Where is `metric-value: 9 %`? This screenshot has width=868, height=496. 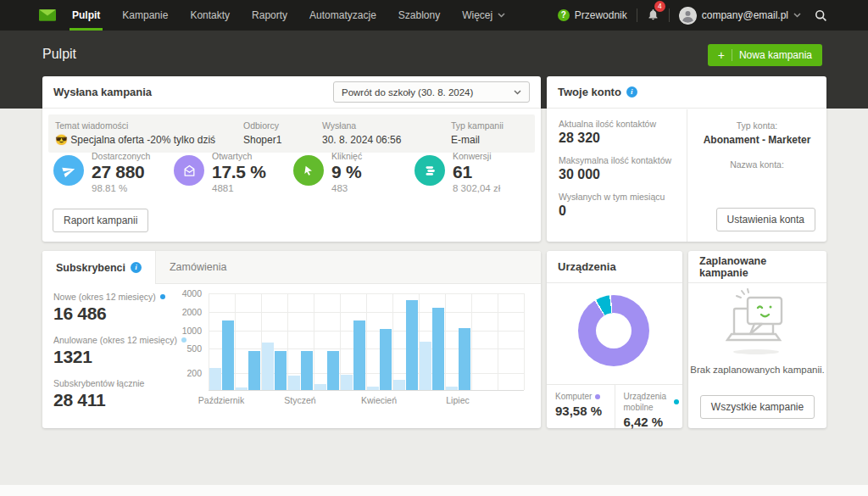 metric-value: 9 % is located at coordinates (347, 171).